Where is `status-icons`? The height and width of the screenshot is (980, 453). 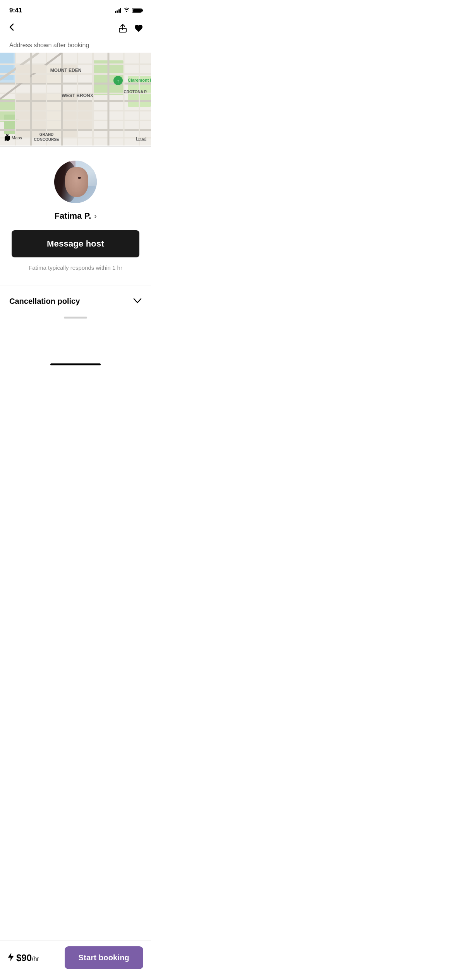 status-icons is located at coordinates (129, 10).